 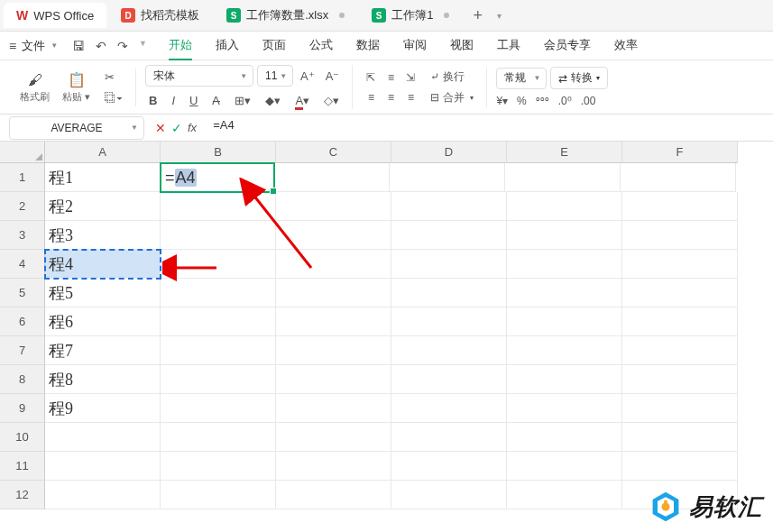 I want to click on col-header-f: F, so click(x=680, y=152).